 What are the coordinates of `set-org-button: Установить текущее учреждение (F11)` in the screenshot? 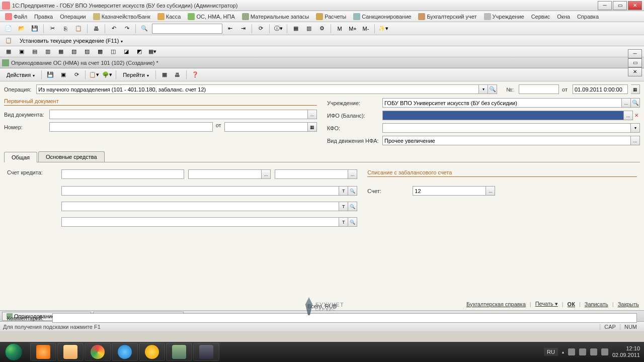 It's located at (71, 41).